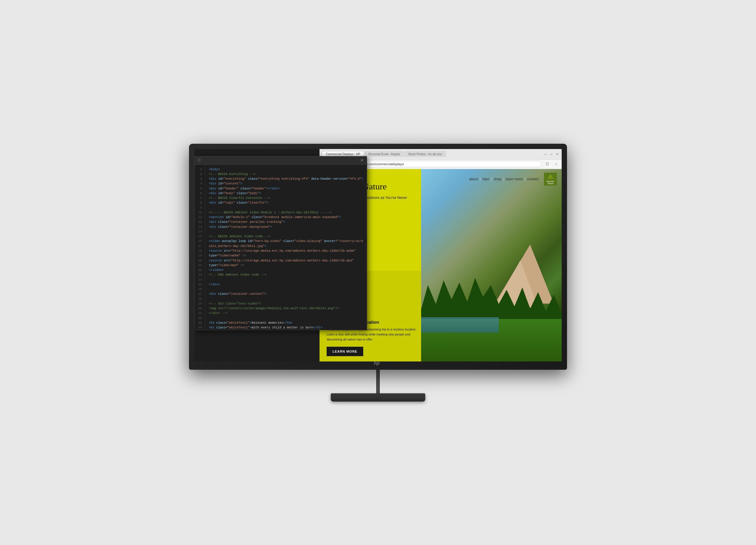 The image size is (756, 545). I want to click on nav-learn-more: learn more, so click(514, 179).